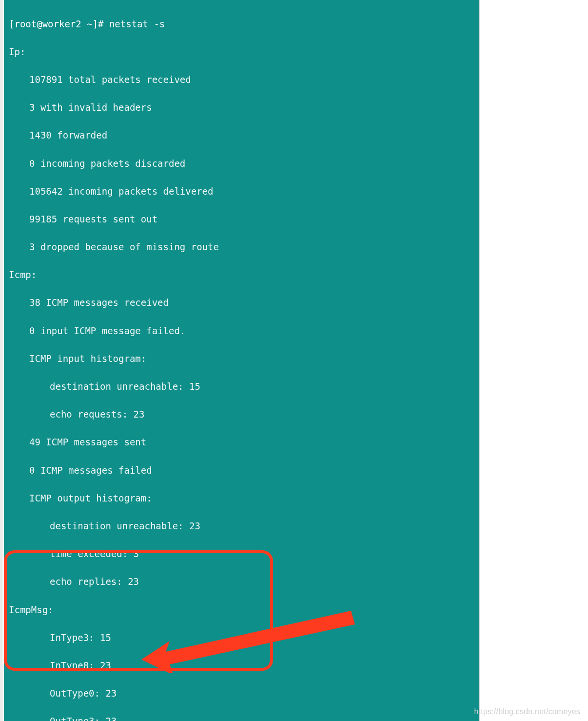 The height and width of the screenshot is (721, 588). Describe the element at coordinates (242, 331) in the screenshot. I see `icmp-line: 0 input ICMP message failed.` at that location.